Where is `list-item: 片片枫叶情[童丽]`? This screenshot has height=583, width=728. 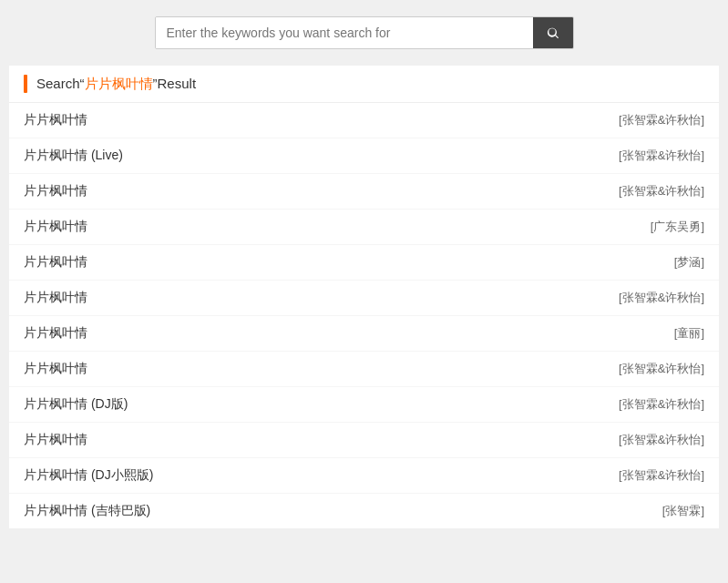
list-item: 片片枫叶情[童丽] is located at coordinates (364, 333).